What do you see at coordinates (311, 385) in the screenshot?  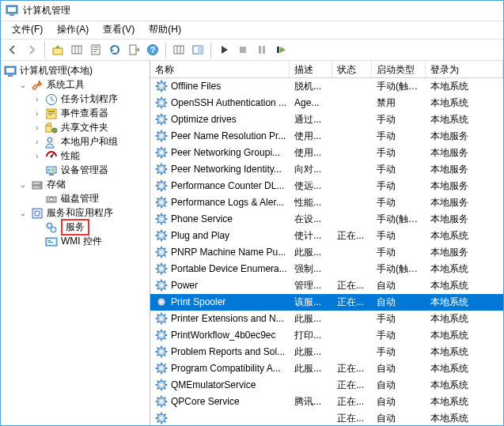 I see `service-desc` at bounding box center [311, 385].